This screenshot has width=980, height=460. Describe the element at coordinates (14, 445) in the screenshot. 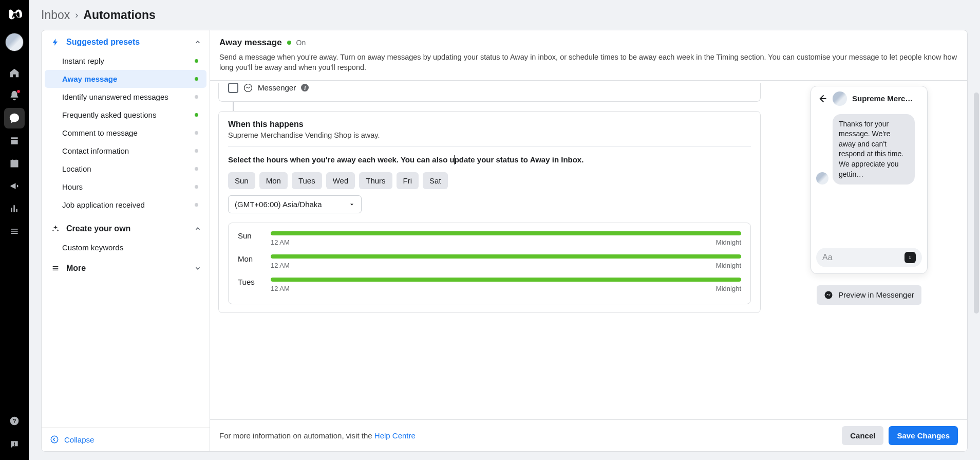

I see `nav-feedback-icon` at that location.